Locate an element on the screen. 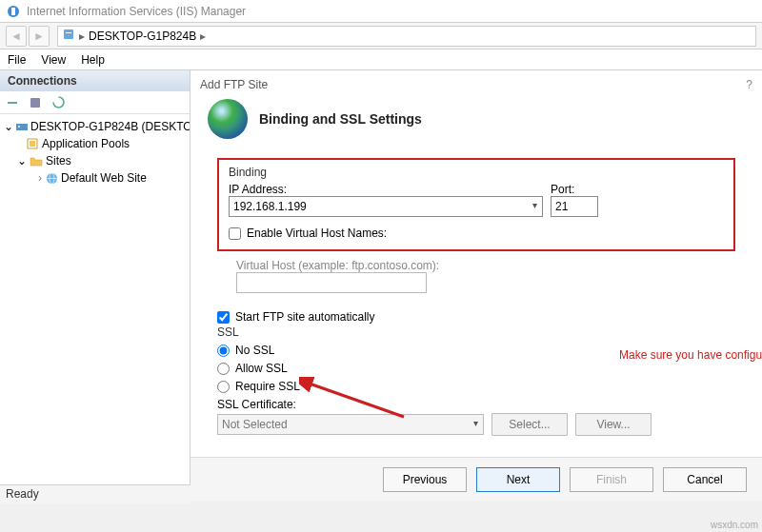 This screenshot has height=532, width=762. tree-label-server: DESKTOP-G1P824B (DESKTOP- is located at coordinates (110, 127).